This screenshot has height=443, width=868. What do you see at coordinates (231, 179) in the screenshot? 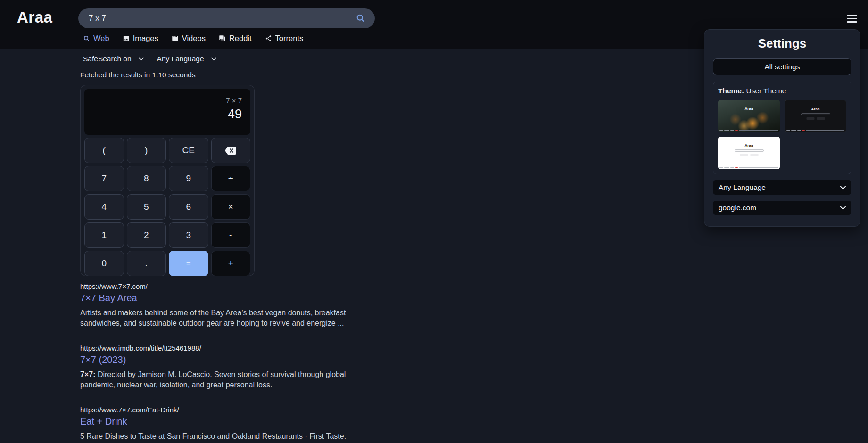
I see `calc-divide-button: ÷` at bounding box center [231, 179].